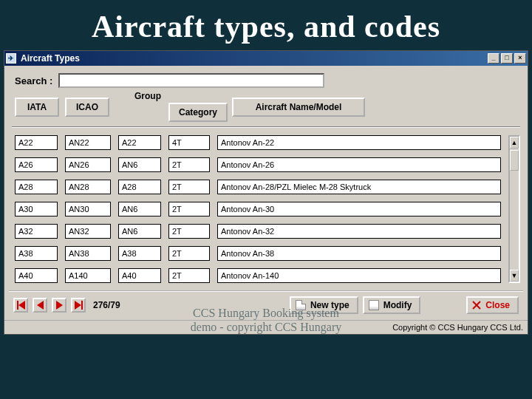 This screenshot has width=532, height=399. What do you see at coordinates (88, 165) in the screenshot?
I see `cell-icao: AN26` at bounding box center [88, 165].